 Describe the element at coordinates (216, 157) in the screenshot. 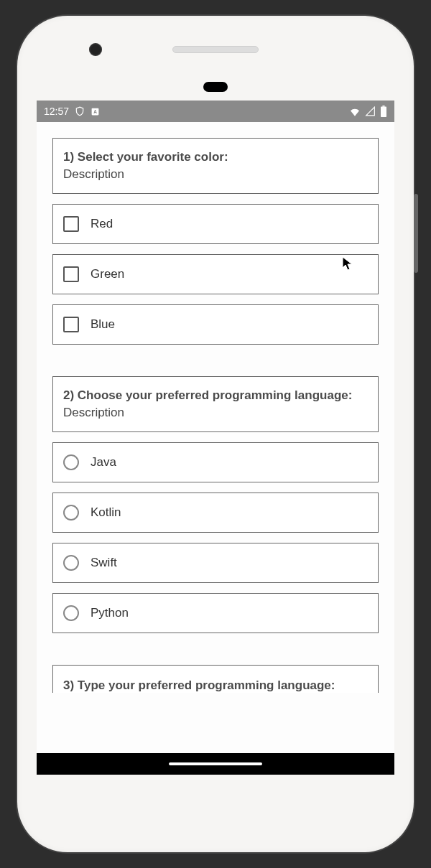

I see `question-title: 1) Select your favorite color:` at that location.